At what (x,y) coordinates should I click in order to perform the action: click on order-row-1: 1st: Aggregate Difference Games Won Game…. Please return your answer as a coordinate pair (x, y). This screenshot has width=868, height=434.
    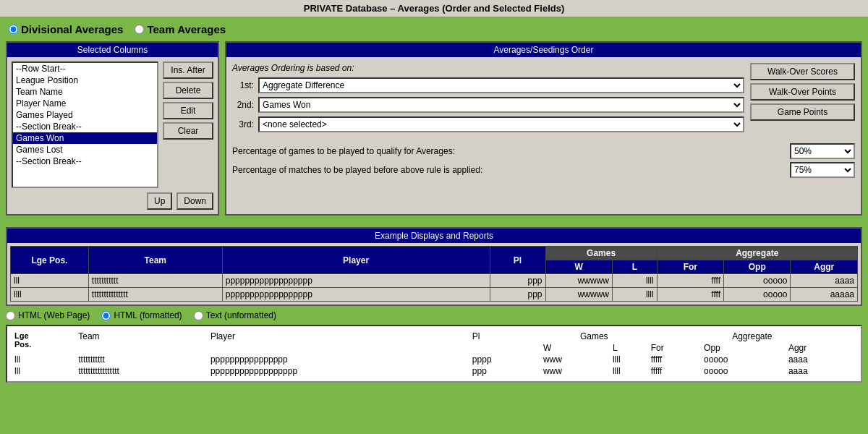
    Looking at the image, I should click on (488, 85).